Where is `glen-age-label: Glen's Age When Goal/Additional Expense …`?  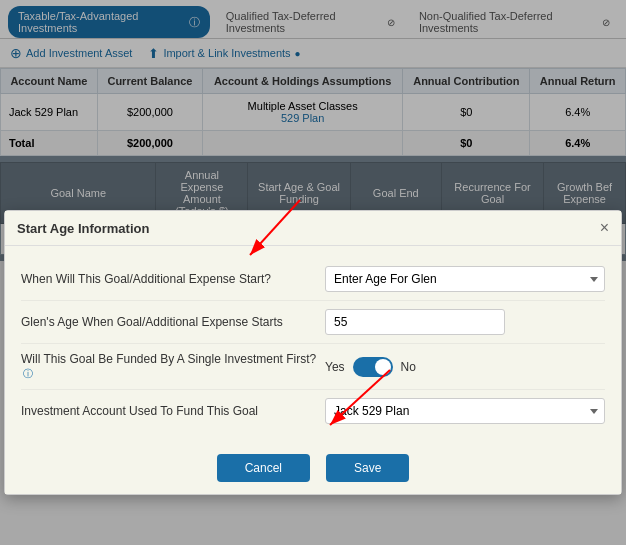
glen-age-label: Glen's Age When Goal/Additional Expense … is located at coordinates (173, 322).